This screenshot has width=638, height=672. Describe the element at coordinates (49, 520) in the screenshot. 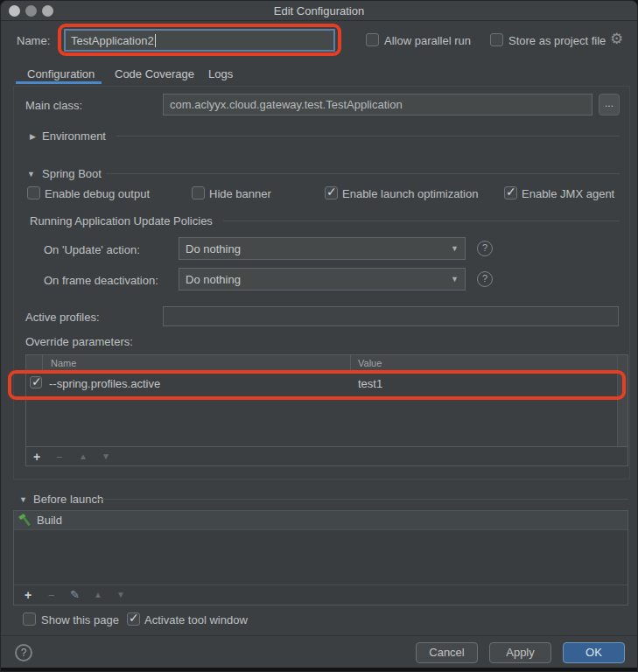

I see `build-item-label: Build` at that location.